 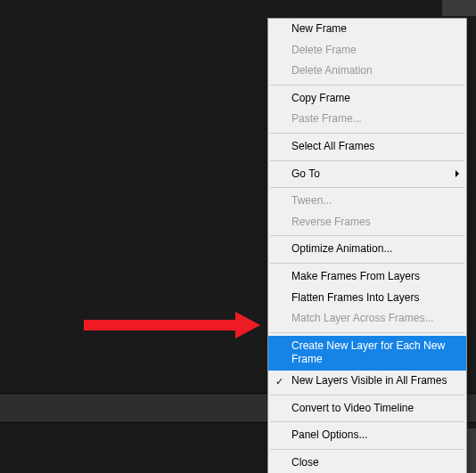 What do you see at coordinates (367, 99) in the screenshot?
I see `menu-item-copy-frame: Copy Frame` at bounding box center [367, 99].